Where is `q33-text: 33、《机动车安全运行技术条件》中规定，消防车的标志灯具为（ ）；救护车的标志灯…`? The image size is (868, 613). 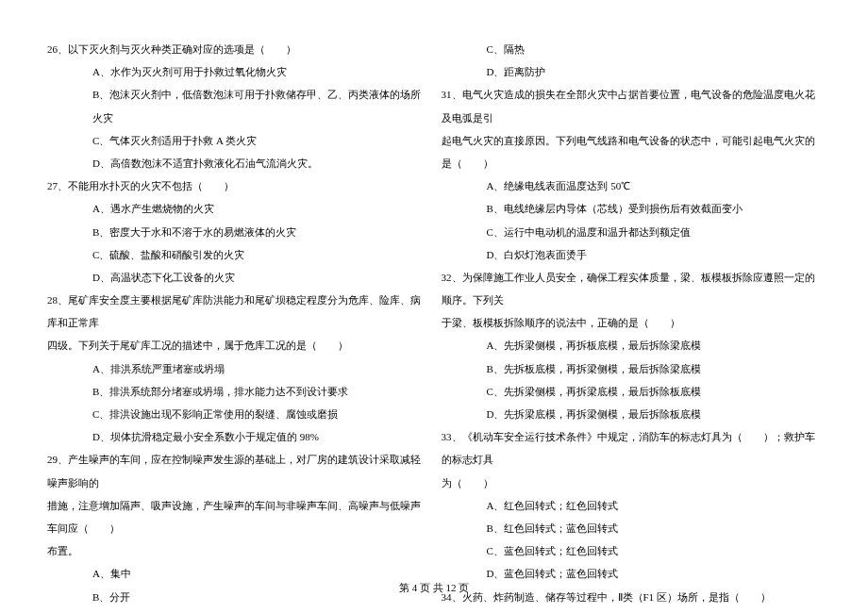
q33-text: 33、《机动车安全运行技术条件》中规定，消防车的标志灯具为（ ）；救护车的标志灯… is located at coordinates (632, 448).